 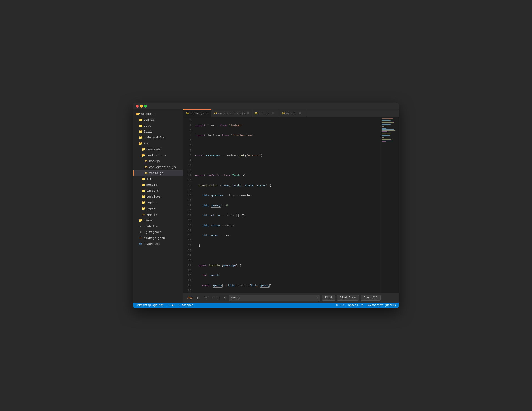 I want to click on status-left: Comparing against : HEAD, 6 matches, so click(x=165, y=306).